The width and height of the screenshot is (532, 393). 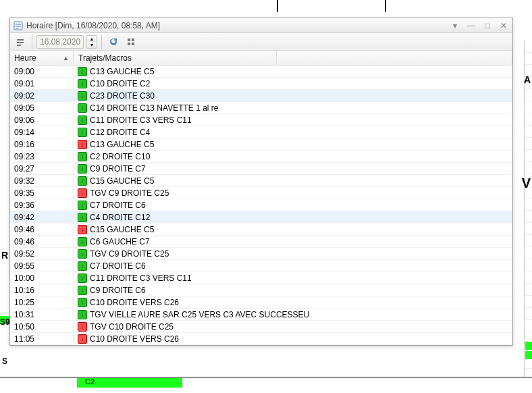 What do you see at coordinates (5, 361) in the screenshot?
I see `bg-letter-s: S` at bounding box center [5, 361].